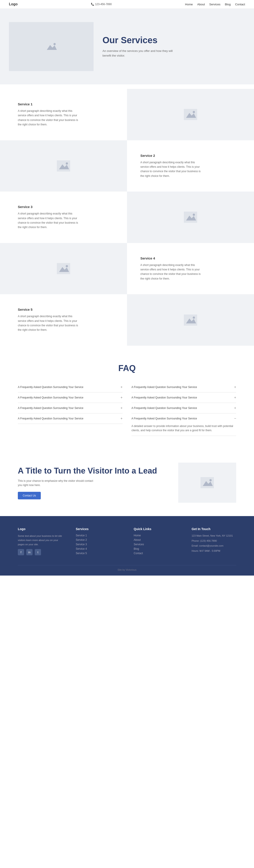  What do you see at coordinates (98, 542) in the screenshot?
I see `footer-col-services: Services Service 1 Service 2 Service 3 S…` at bounding box center [98, 542].